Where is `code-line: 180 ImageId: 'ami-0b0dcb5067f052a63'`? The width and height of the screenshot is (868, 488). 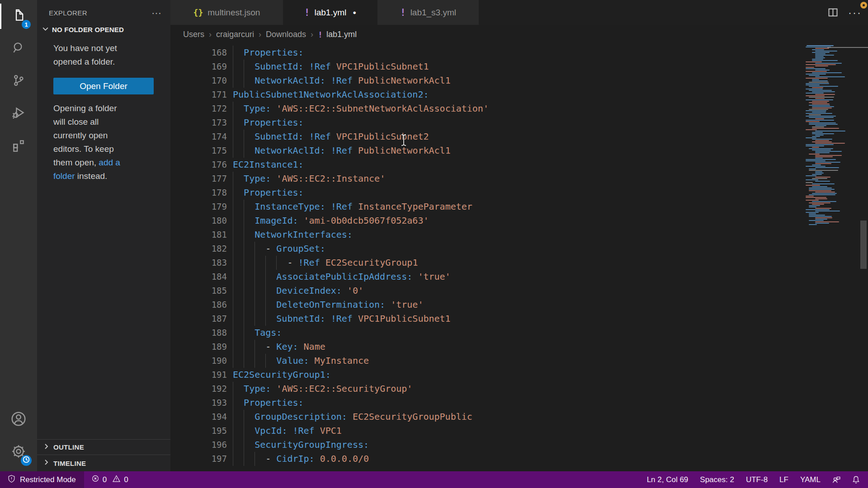
code-line: 180 ImageId: 'ami-0b0dcb5067f052a63' is located at coordinates (519, 221).